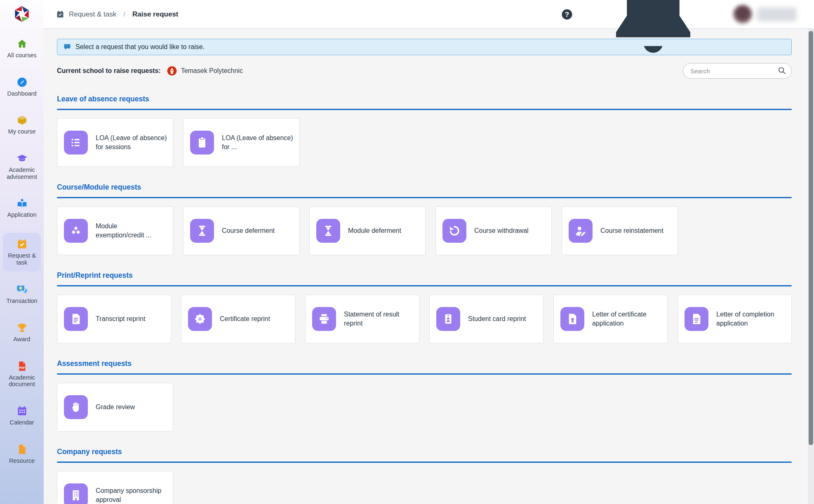  Describe the element at coordinates (131, 495) in the screenshot. I see `request-card-label: Company sponsorship approval` at that location.